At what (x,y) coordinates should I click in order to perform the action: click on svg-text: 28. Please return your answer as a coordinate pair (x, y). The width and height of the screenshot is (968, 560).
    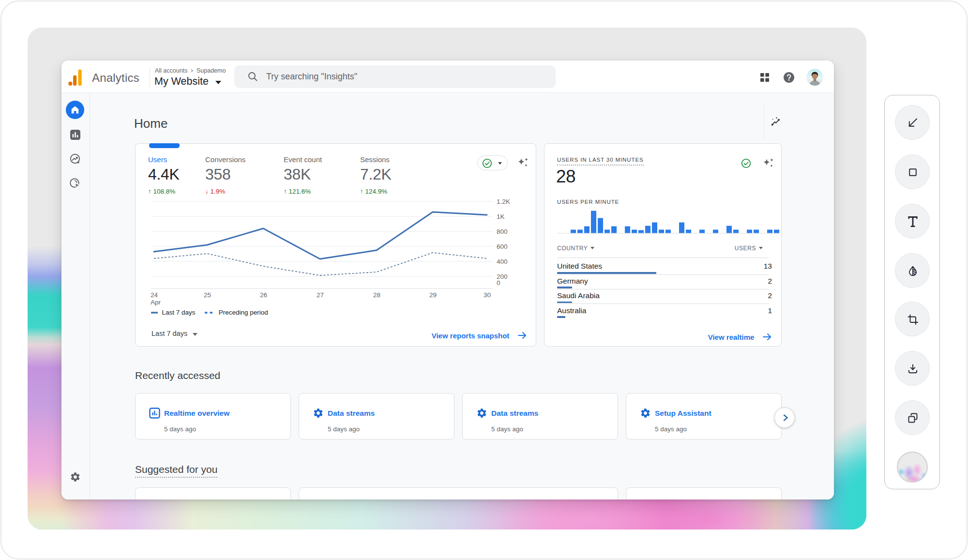
    Looking at the image, I should click on (377, 295).